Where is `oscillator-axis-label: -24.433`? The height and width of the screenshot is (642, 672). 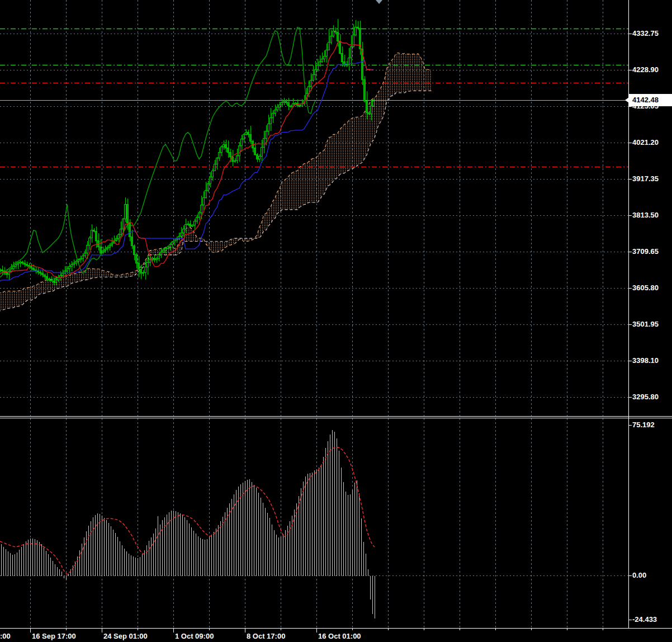 oscillator-axis-label: -24.433 is located at coordinates (645, 620).